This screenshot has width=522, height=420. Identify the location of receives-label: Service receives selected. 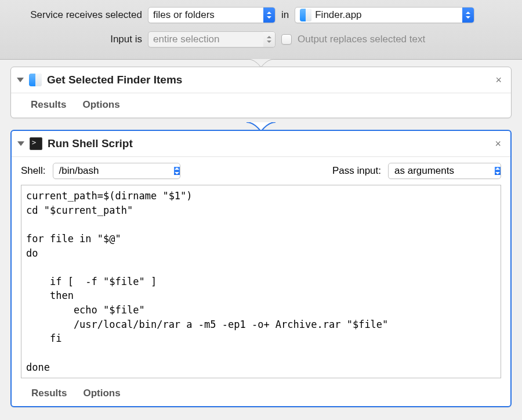
(77, 15).